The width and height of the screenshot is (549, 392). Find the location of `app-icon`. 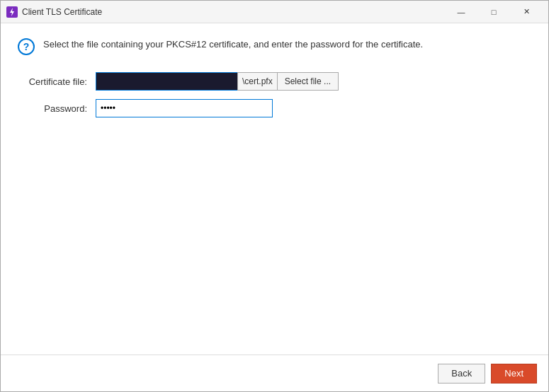

app-icon is located at coordinates (12, 12).